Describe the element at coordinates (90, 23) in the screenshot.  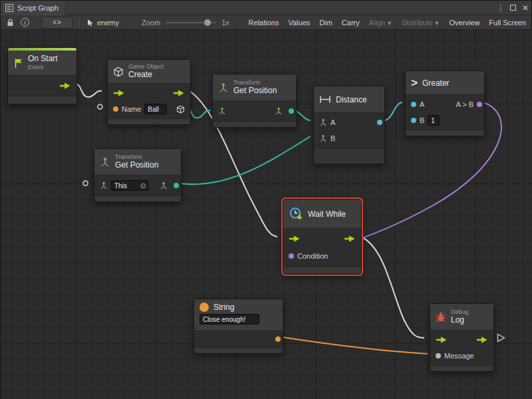
I see `pointer-icon` at that location.